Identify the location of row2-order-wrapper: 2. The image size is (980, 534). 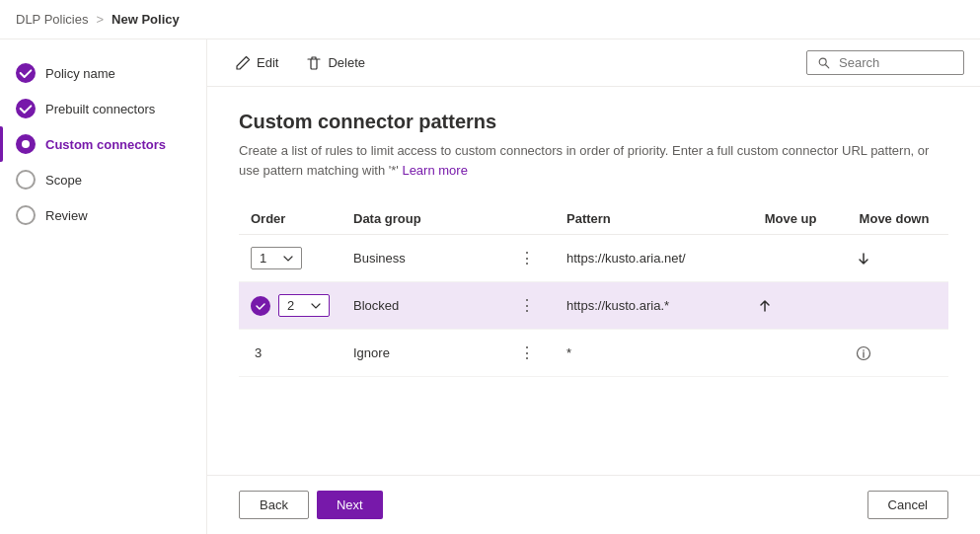
(290, 306).